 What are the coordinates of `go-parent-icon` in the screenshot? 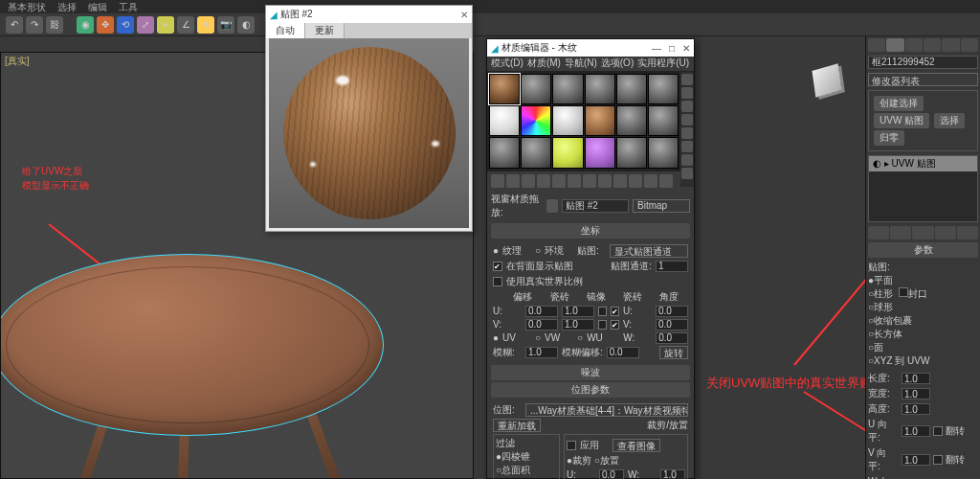 It's located at (651, 181).